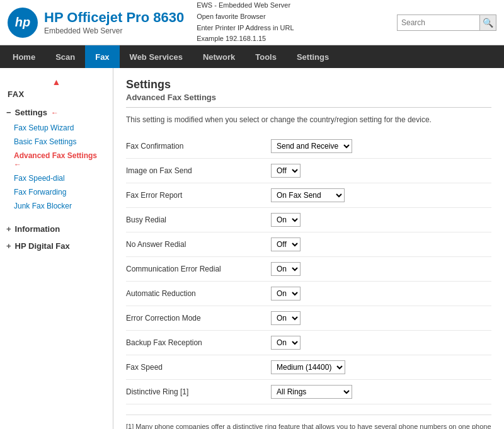 This screenshot has height=429, width=504. I want to click on setting-label: Fax Error Report, so click(195, 195).